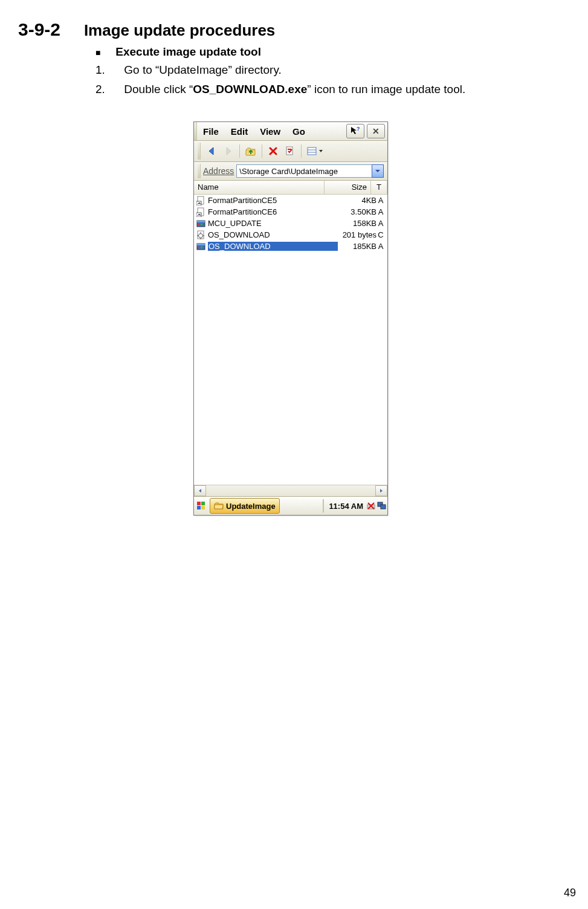  Describe the element at coordinates (273, 151) in the screenshot. I see `delete-button` at that location.